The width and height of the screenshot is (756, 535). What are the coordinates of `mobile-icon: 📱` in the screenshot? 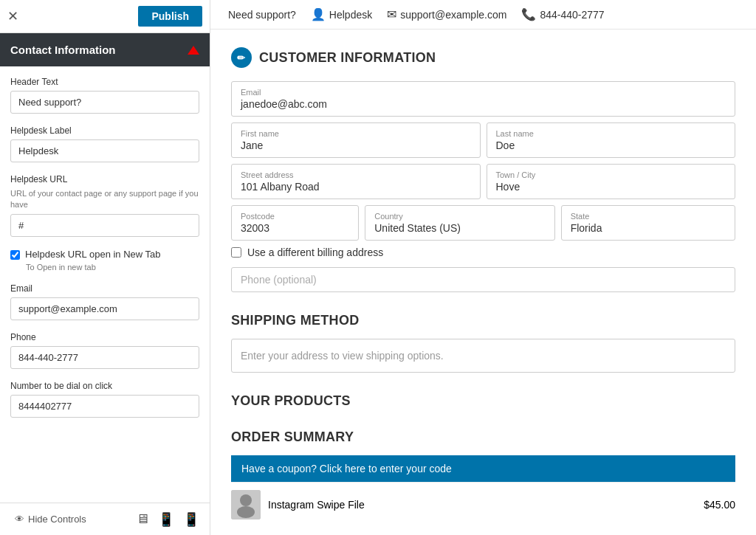 It's located at (191, 520).